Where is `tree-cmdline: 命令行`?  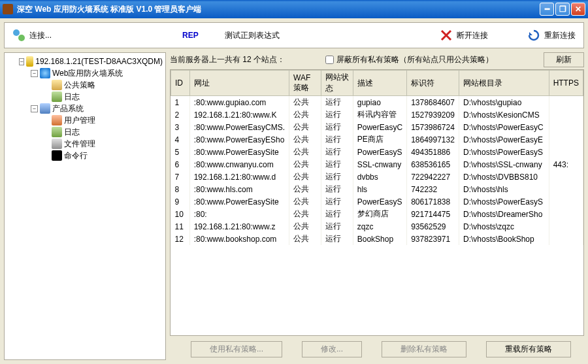 tree-cmdline: 命令行 is located at coordinates (85, 156).